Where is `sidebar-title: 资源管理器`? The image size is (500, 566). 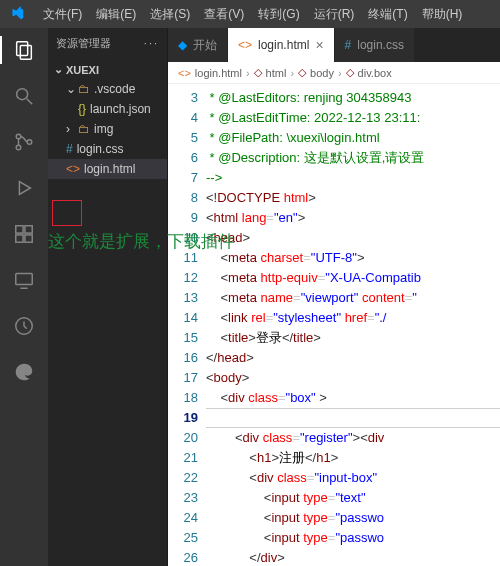 sidebar-title: 资源管理器 is located at coordinates (84, 44).